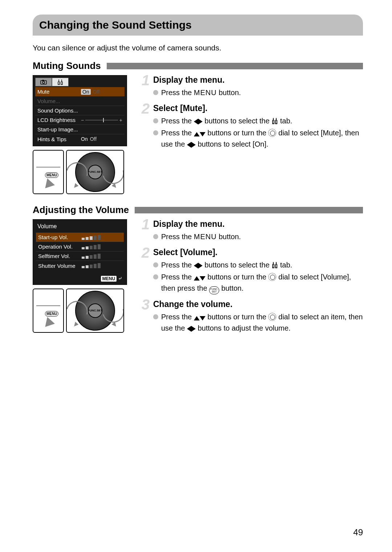  Describe the element at coordinates (80, 92) in the screenshot. I see `lcd-row: MuteOnOff` at that location.